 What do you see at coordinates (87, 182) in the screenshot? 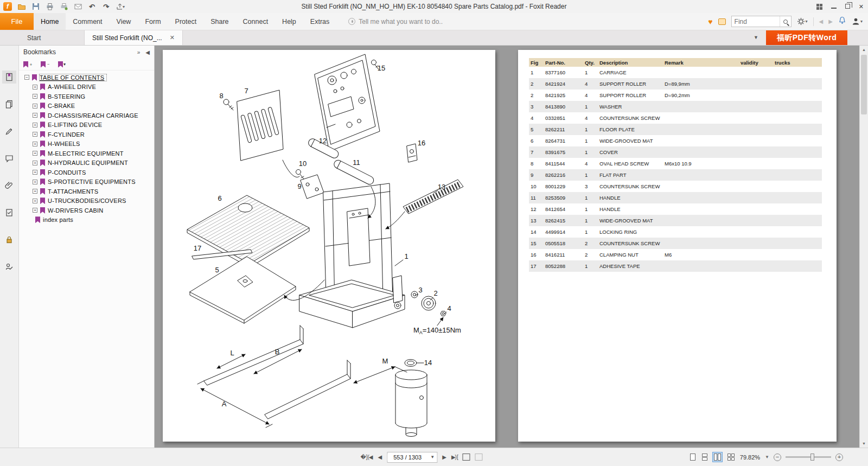
I see `bookmark-item: +S-PROTECTIVE EQUIPMENTS` at bounding box center [87, 182].